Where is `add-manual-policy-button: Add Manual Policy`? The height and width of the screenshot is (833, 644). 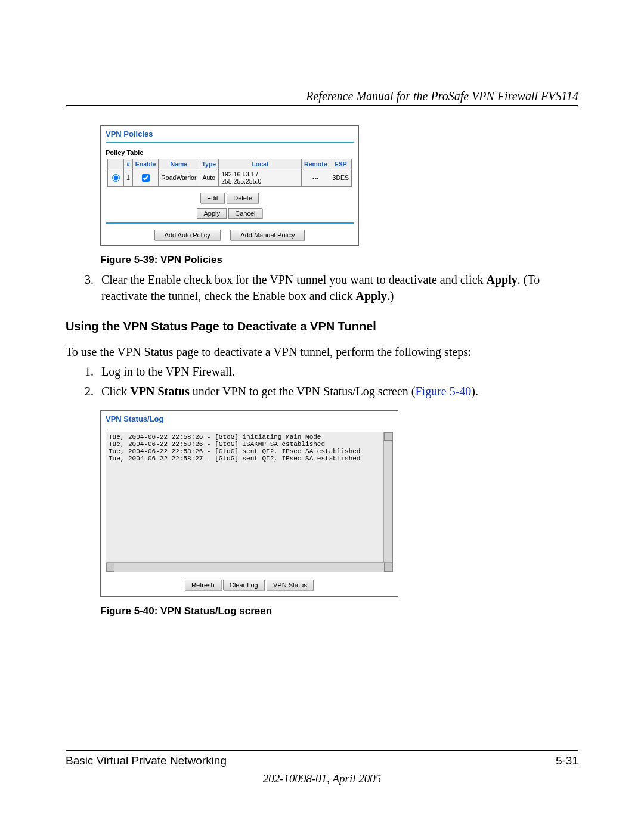
add-manual-policy-button: Add Manual Policy is located at coordinates (267, 235).